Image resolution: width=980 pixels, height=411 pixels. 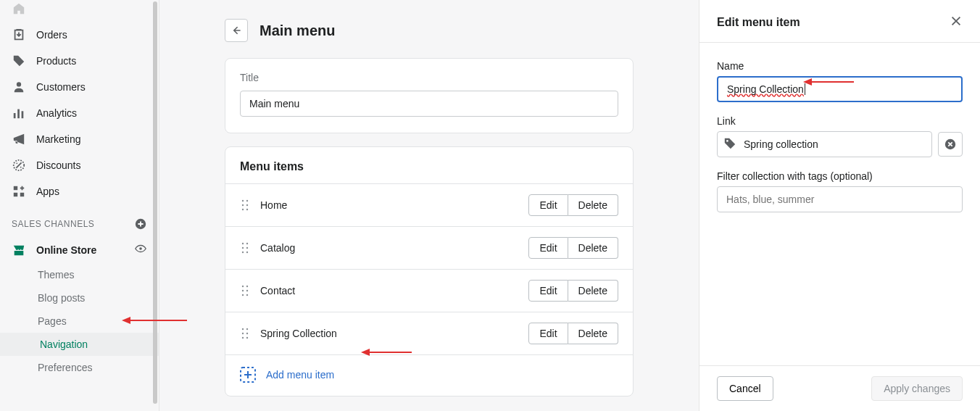 What do you see at coordinates (80, 344) in the screenshot?
I see `nav-navigation: Navigation` at bounding box center [80, 344].